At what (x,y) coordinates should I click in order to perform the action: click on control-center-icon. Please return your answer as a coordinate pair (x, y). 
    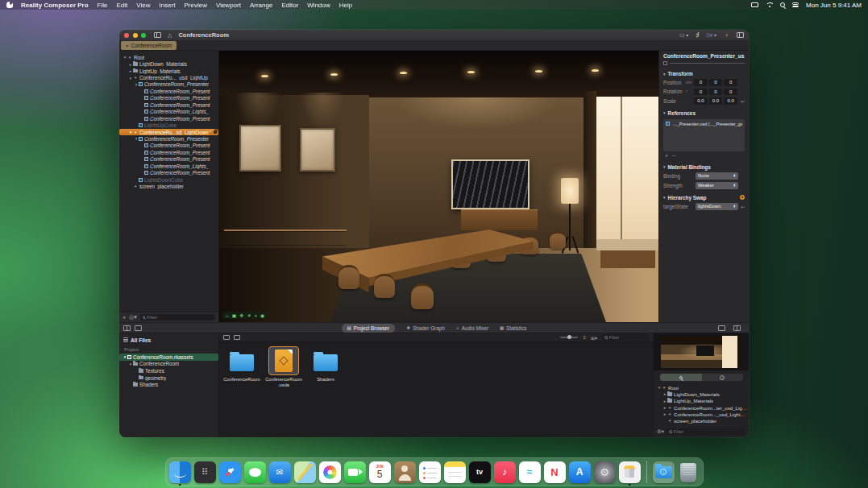
    Looking at the image, I should click on (795, 5).